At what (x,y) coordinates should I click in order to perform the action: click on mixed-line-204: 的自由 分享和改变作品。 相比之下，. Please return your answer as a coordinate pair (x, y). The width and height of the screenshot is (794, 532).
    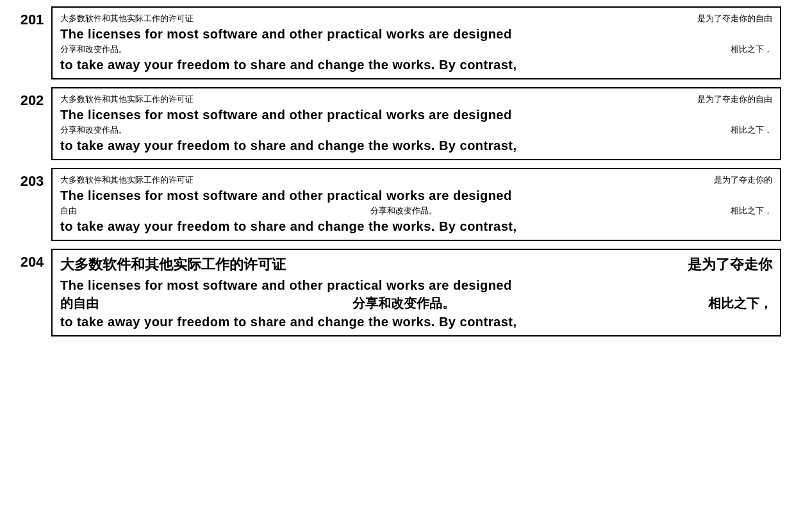
    Looking at the image, I should click on (417, 304).